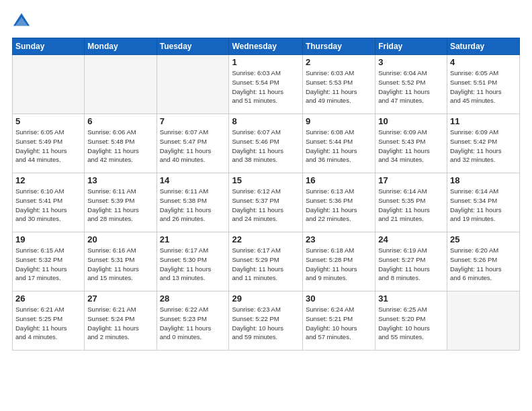 The height and width of the screenshot is (411, 532). What do you see at coordinates (411, 85) in the screenshot?
I see `day-cell: 3Sunrise: 6:04 AM Sunset: 5:52 PM Daylig…` at bounding box center [411, 85].